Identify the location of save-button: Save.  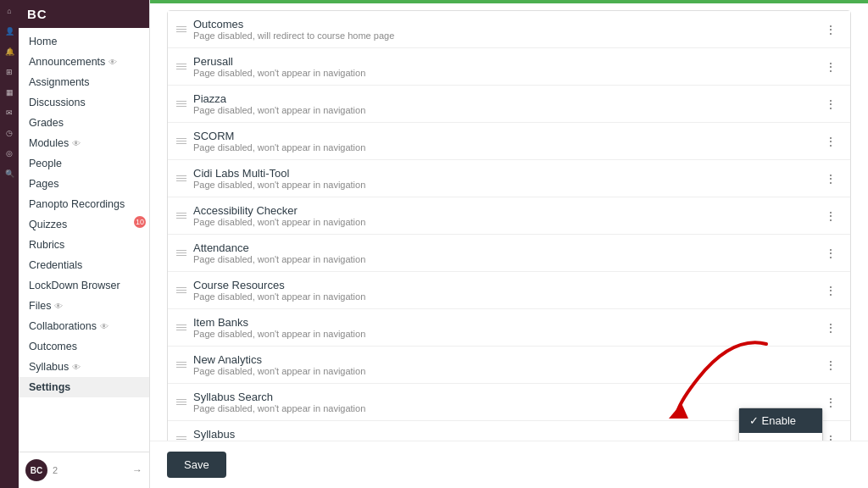
(197, 464).